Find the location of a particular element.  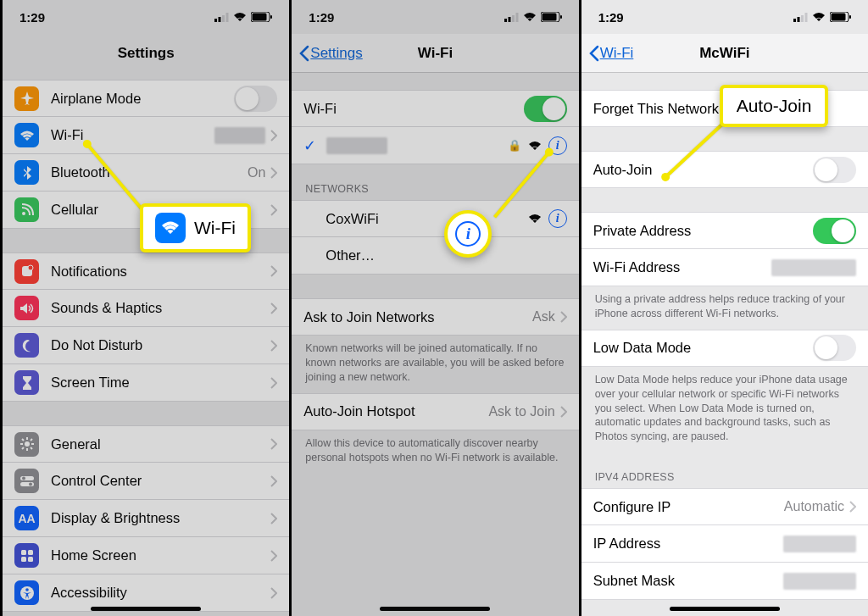

aa-icon: AA is located at coordinates (27, 519).